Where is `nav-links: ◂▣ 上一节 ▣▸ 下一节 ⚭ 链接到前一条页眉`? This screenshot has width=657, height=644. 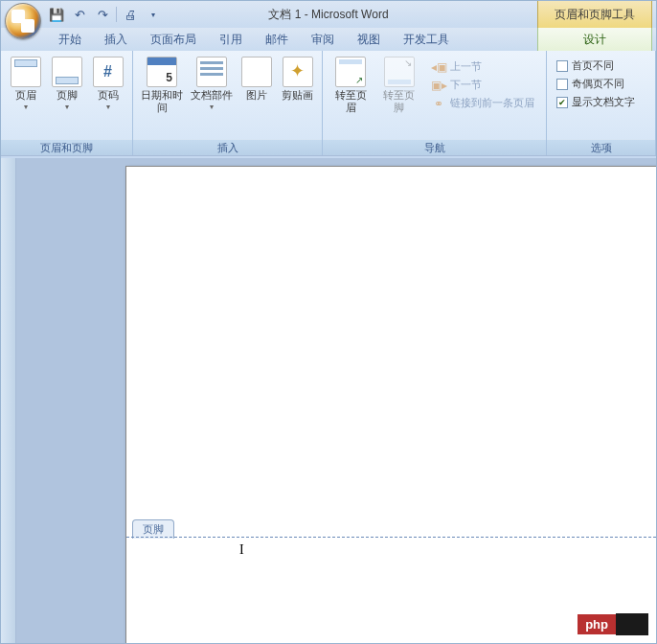 nav-links: ◂▣ 上一节 ▣▸ 下一节 ⚭ 链接到前一条页眉 is located at coordinates (483, 84).